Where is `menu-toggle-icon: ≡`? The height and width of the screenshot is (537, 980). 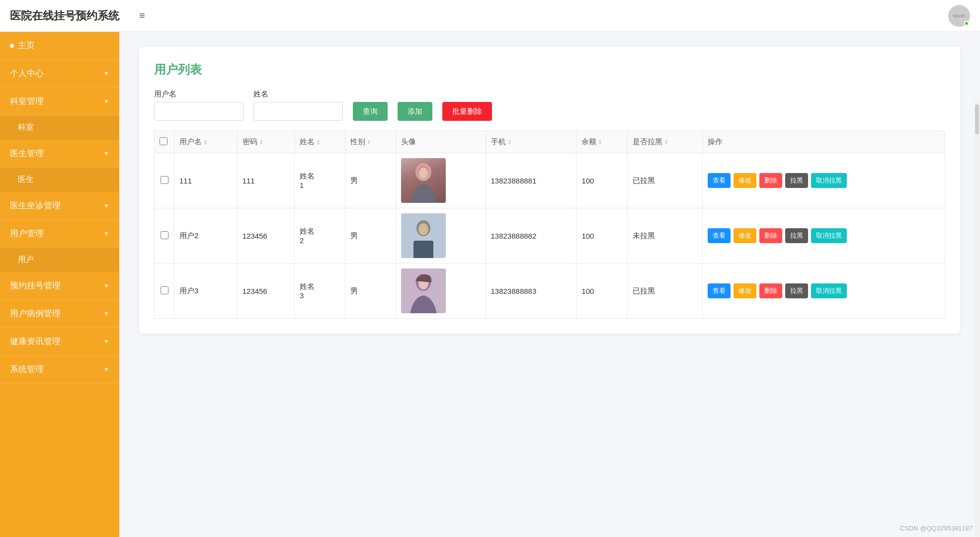
menu-toggle-icon: ≡ is located at coordinates (142, 16).